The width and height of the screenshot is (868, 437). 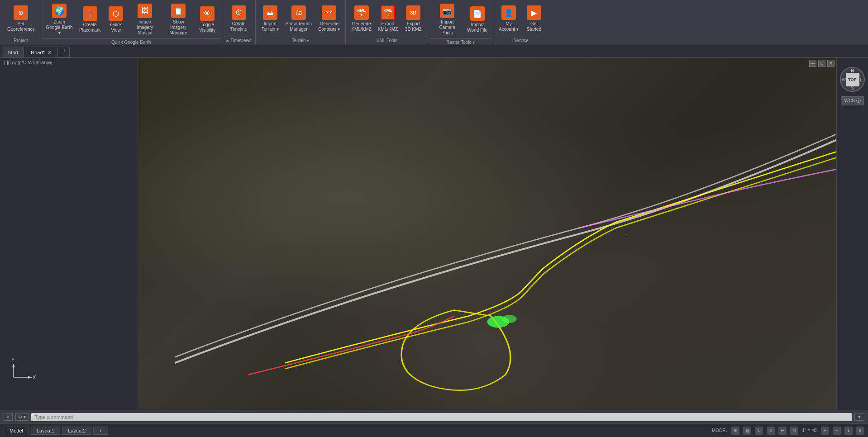 I want to click on svg-text: Y, so click(x=13, y=360).